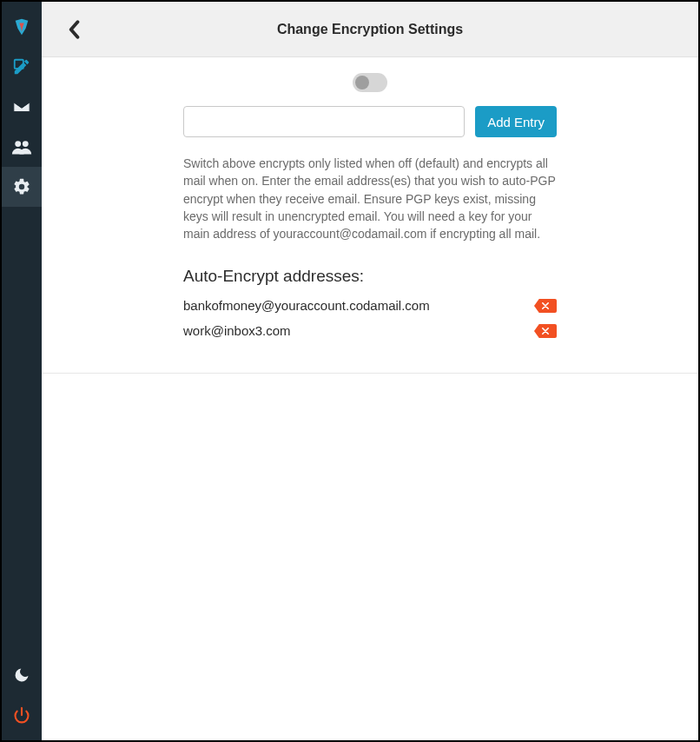  Describe the element at coordinates (22, 715) in the screenshot. I see `sidebar-item-power` at that location.